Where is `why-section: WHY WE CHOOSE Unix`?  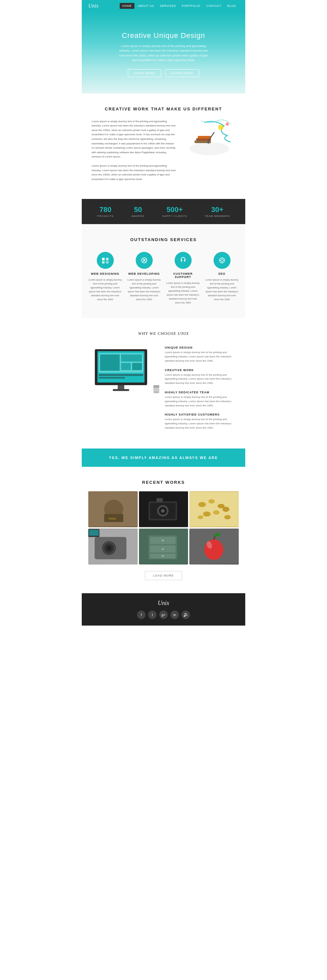
why-section: WHY WE CHOOSE Unix is located at coordinates (164, 383).